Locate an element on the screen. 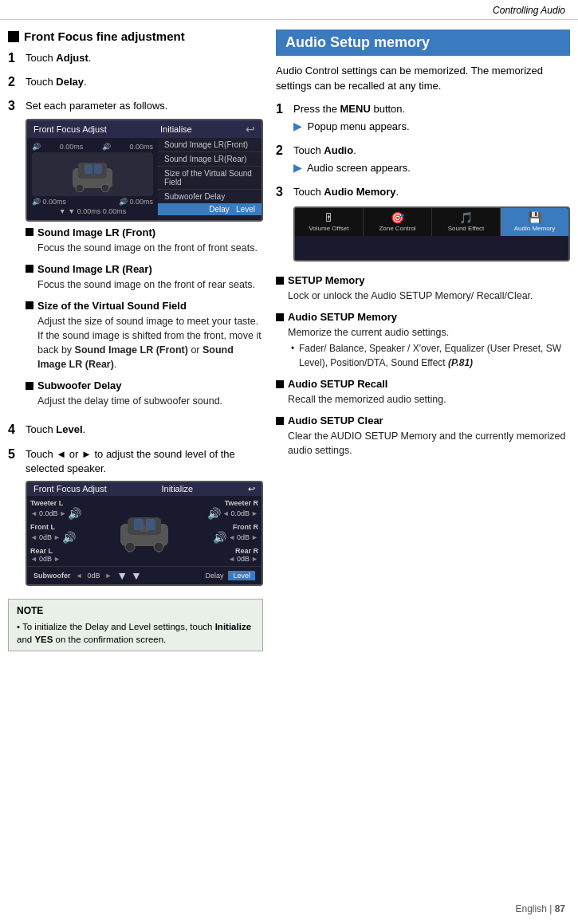 Image resolution: width=578 pixels, height=924 pixels. right-step-1-content: Press the MENU button. ▶ Popup menu appe… is located at coordinates (432, 120).